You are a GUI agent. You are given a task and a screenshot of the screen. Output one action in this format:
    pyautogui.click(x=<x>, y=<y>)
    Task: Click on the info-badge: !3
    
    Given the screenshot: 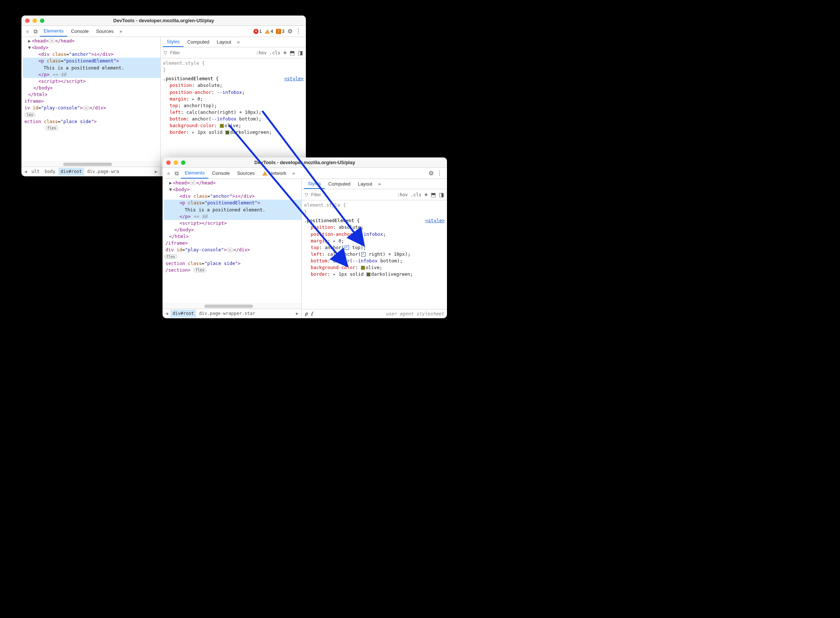 What is the action you would take?
    pyautogui.click(x=280, y=31)
    